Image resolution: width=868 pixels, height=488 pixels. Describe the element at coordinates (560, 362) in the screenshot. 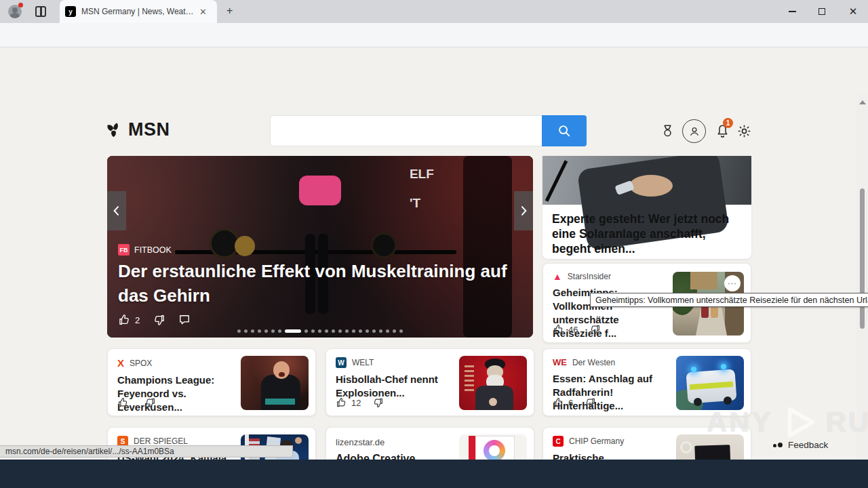

I see `derwesten-logo-icon: WE` at that location.